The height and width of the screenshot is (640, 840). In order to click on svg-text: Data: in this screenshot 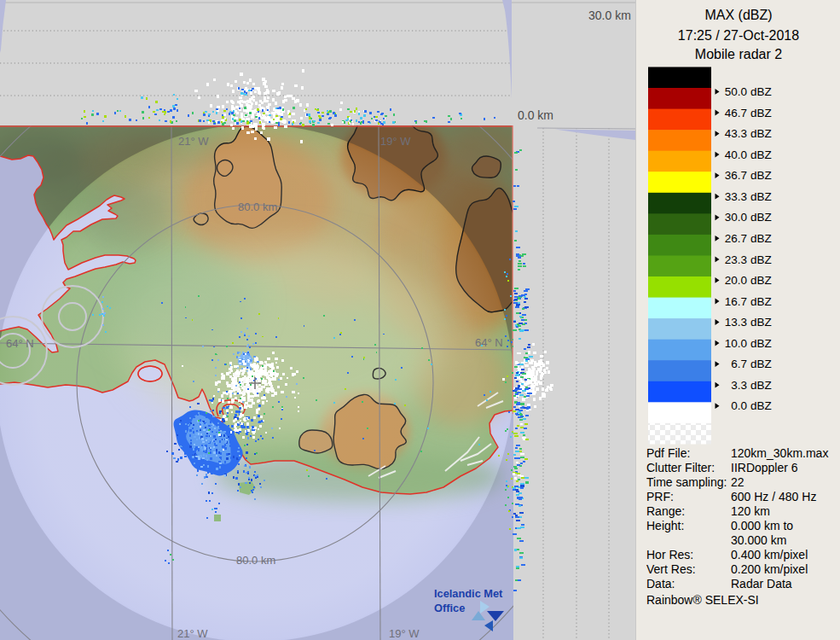, I will do `click(660, 584)`.